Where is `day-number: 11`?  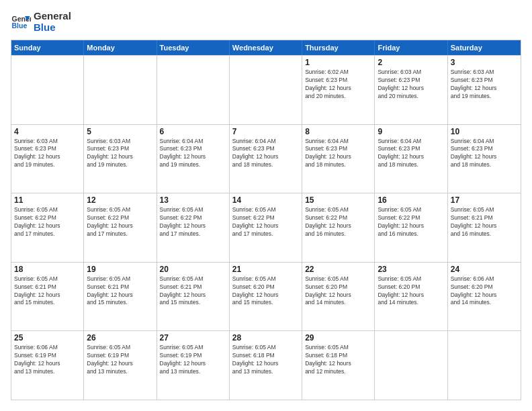
day-number: 11 is located at coordinates (47, 200).